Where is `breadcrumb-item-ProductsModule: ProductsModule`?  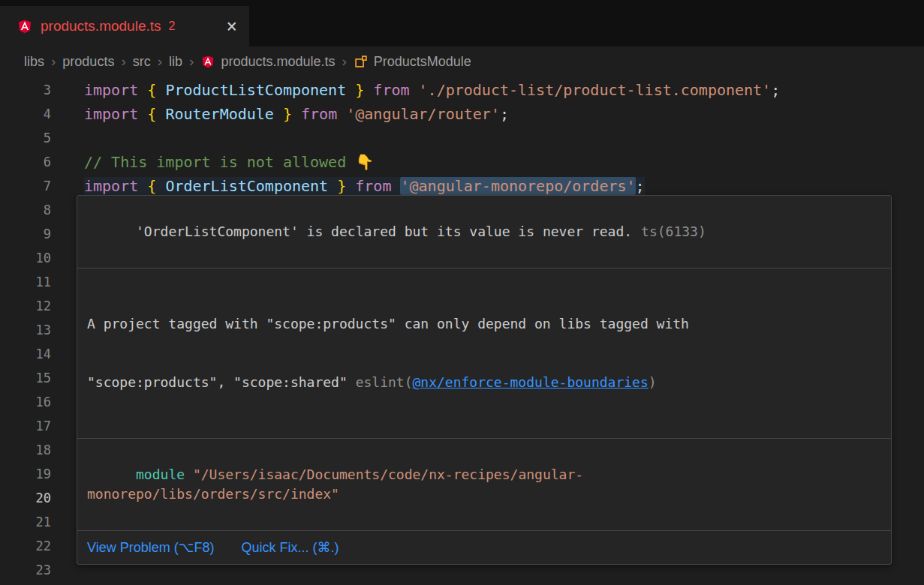 breadcrumb-item-ProductsModule: ProductsModule is located at coordinates (413, 62).